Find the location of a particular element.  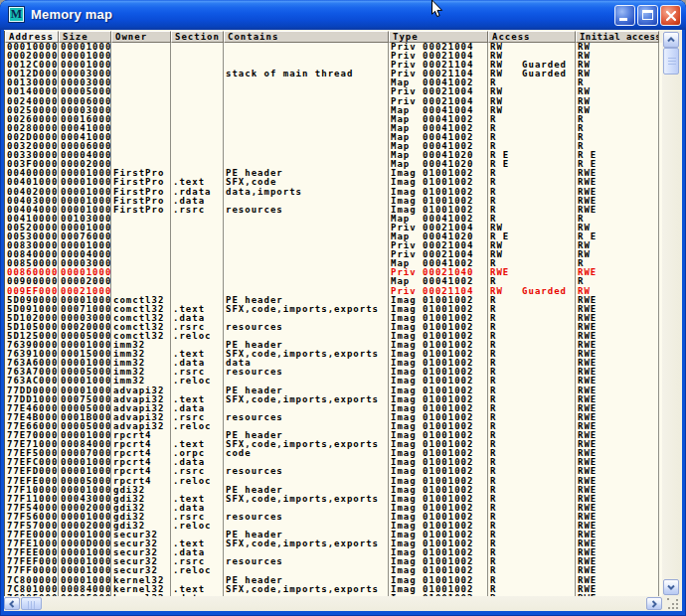

window-buttons is located at coordinates (648, 16).